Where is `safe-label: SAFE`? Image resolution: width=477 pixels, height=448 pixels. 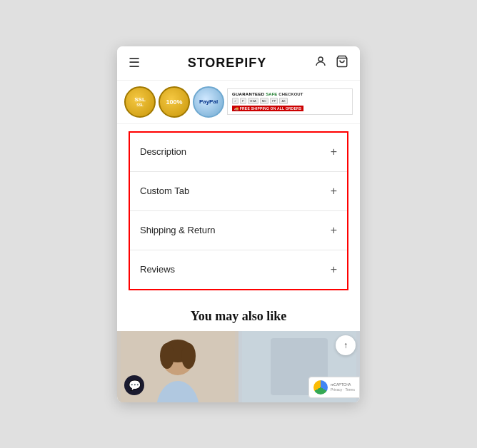 safe-label: SAFE is located at coordinates (271, 94).